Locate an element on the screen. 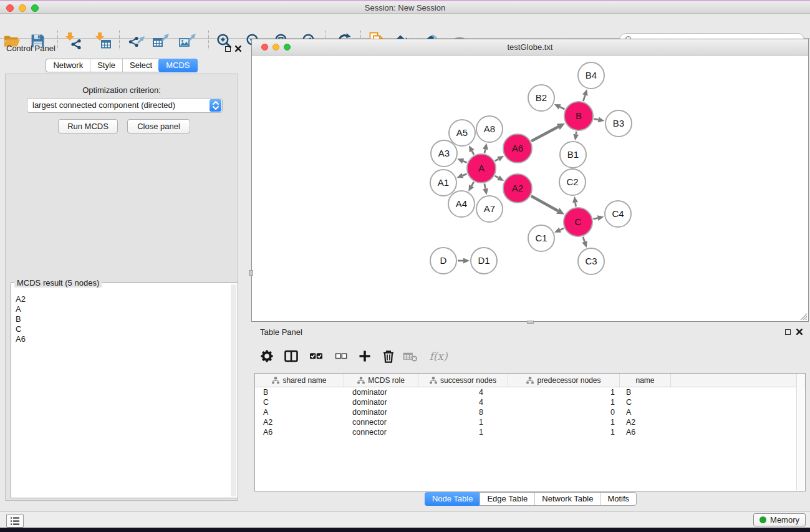 This screenshot has height=532, width=810. graph-edge-C-C3 is located at coordinates (584, 239).